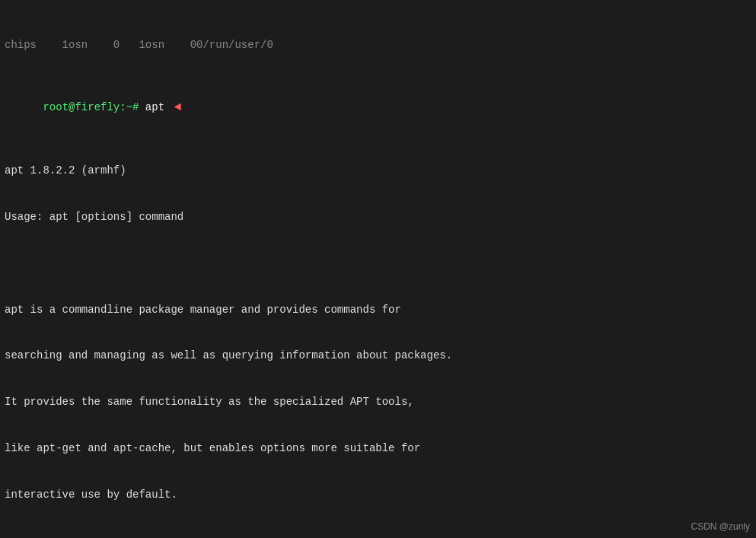 Image resolution: width=756 pixels, height=538 pixels. Describe the element at coordinates (378, 495) in the screenshot. I see `apt-desc-5: interactive use by default.` at that location.